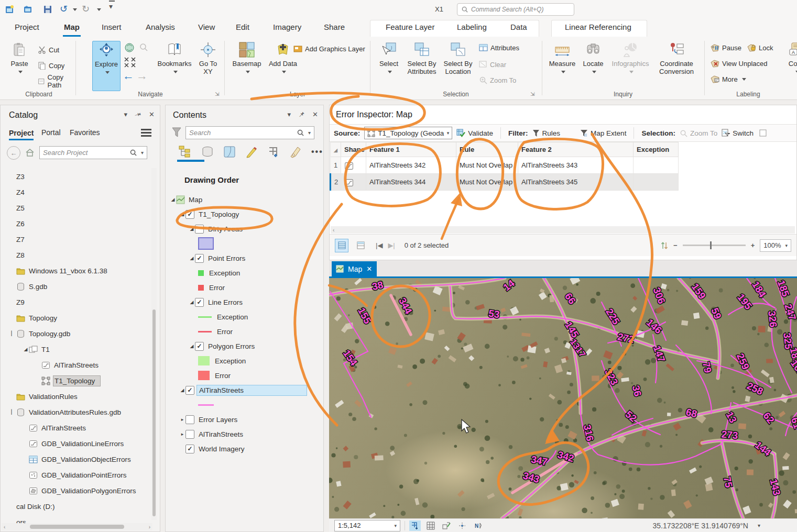 This screenshot has width=797, height=532. Describe the element at coordinates (206, 405) in the screenshot. I see `line-swatch` at that location.